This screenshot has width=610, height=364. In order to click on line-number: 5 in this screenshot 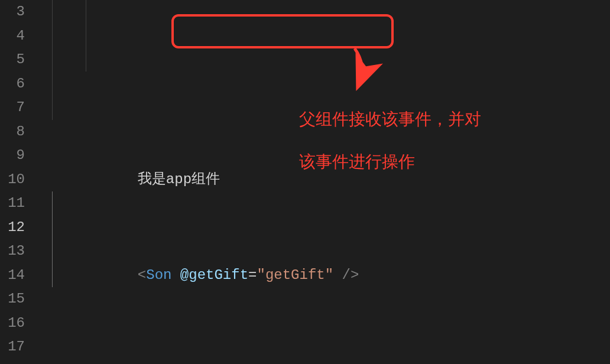, I will do `click(12, 60)`.